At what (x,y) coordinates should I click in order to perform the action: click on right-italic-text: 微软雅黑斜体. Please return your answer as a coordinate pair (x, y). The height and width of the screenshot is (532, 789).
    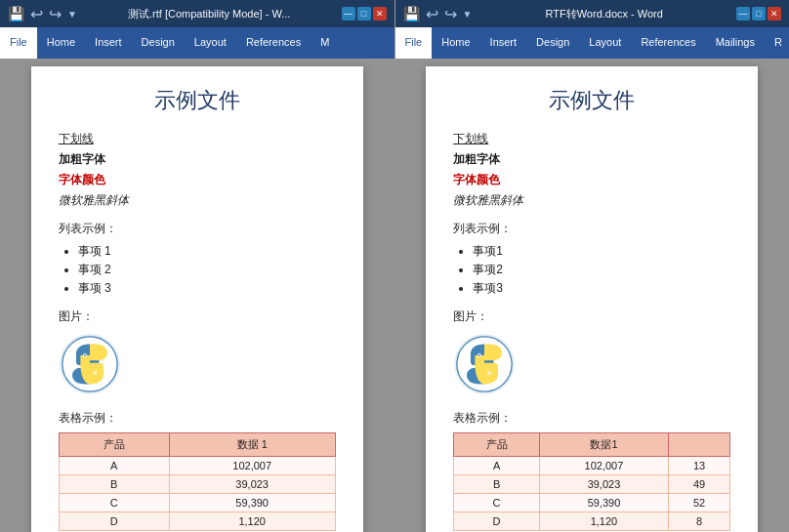
    Looking at the image, I should click on (592, 201).